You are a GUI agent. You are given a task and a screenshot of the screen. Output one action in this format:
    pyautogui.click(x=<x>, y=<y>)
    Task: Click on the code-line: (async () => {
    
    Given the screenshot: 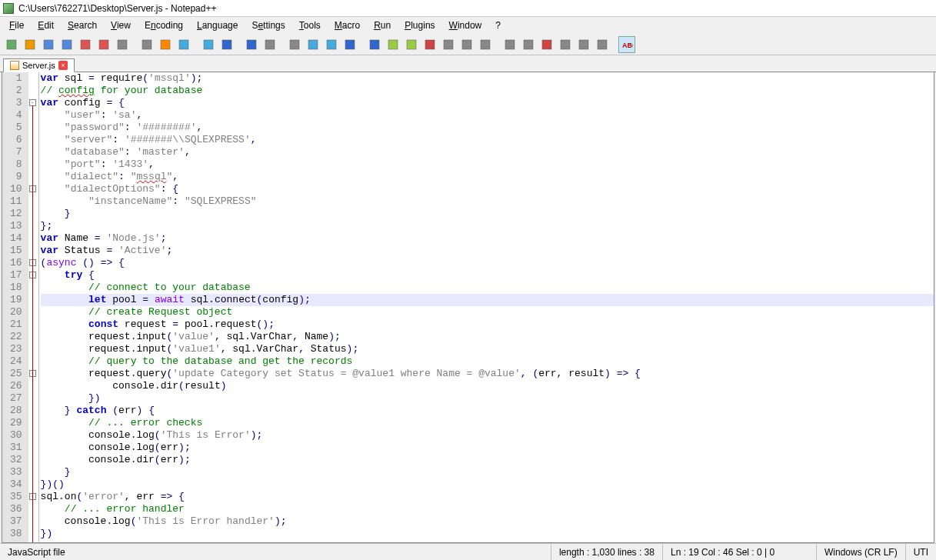 What is the action you would take?
    pyautogui.click(x=488, y=263)
    